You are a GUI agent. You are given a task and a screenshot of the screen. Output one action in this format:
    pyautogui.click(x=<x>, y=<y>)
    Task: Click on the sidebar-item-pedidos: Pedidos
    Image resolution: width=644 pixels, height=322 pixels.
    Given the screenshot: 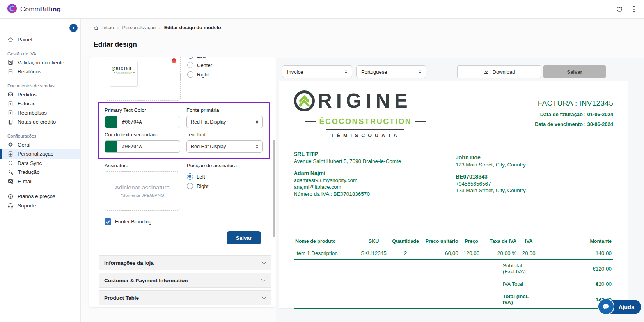 What is the action you would take?
    pyautogui.click(x=40, y=95)
    